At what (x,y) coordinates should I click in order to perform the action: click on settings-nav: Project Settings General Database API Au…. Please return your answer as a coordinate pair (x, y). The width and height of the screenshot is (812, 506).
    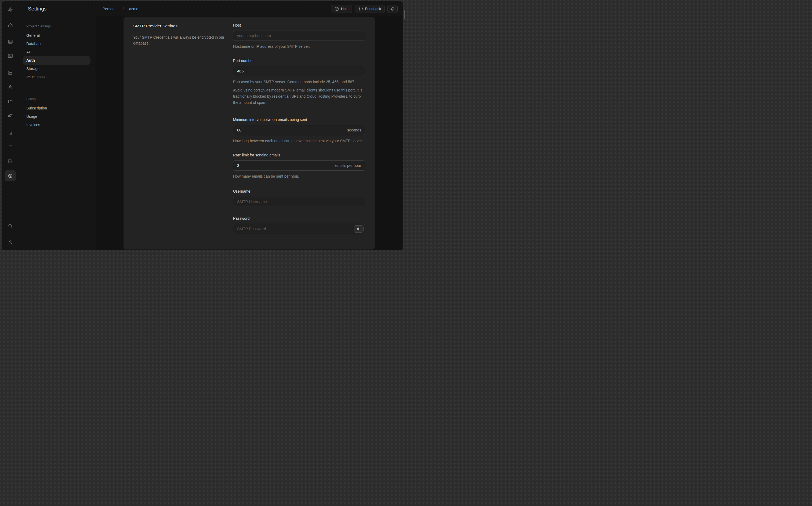
    Looking at the image, I should click on (57, 73).